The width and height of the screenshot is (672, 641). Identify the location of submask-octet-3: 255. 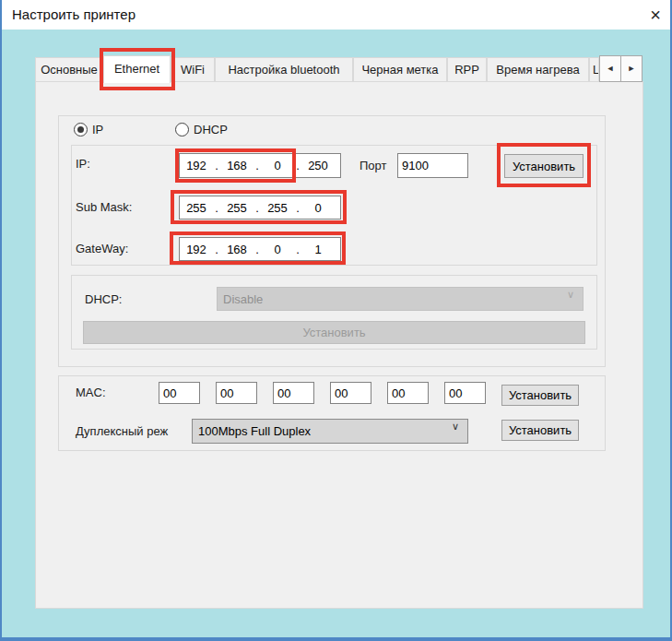
(277, 208).